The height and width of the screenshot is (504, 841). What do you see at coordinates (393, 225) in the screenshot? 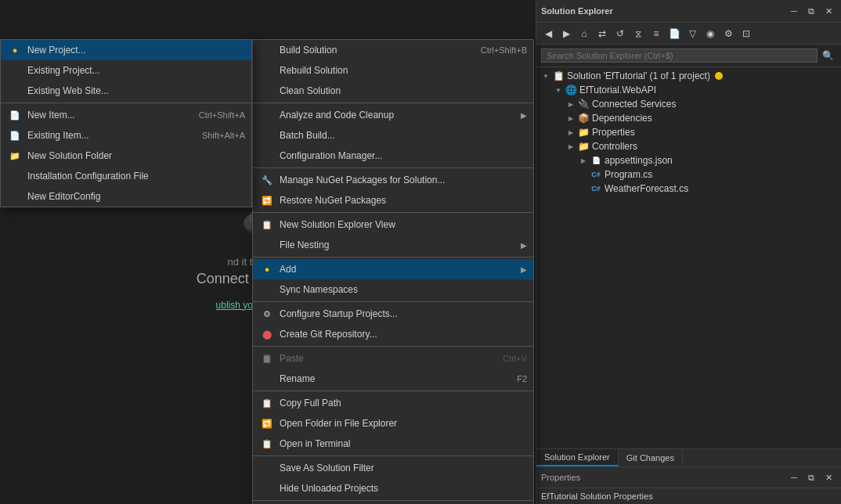
I see `cm-new-se-view: 📋 New Solution Explorer View` at bounding box center [393, 225].